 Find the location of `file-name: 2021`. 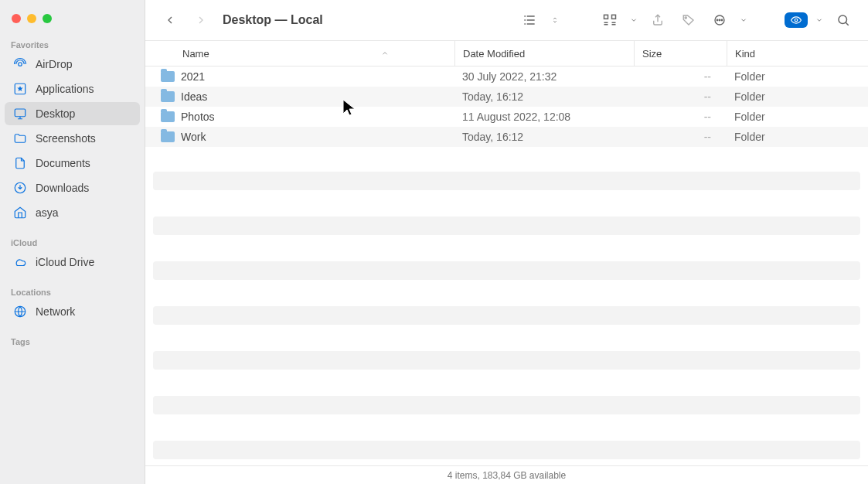

file-name: 2021 is located at coordinates (193, 77).